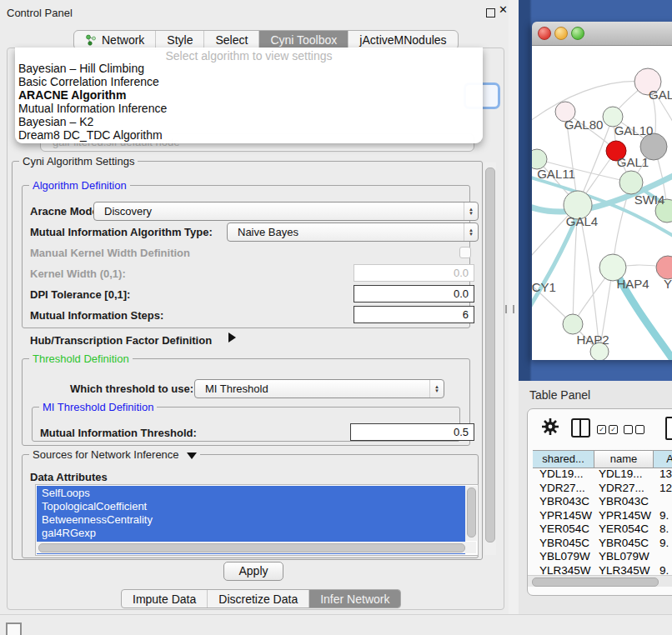 This screenshot has width=672, height=635. Describe the element at coordinates (319, 388) in the screenshot. I see `which-threshold-combo: MI Threshold ▲▼` at that location.